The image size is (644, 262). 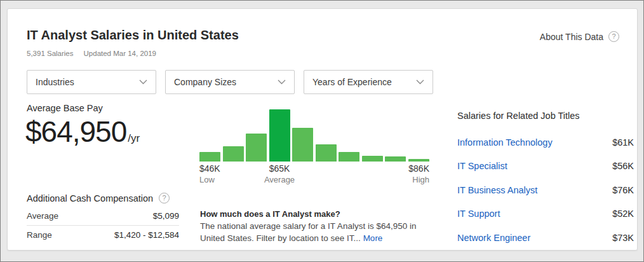 What do you see at coordinates (65, 108) in the screenshot?
I see `average-base-pay-heading: Average Base Pay` at bounding box center [65, 108].